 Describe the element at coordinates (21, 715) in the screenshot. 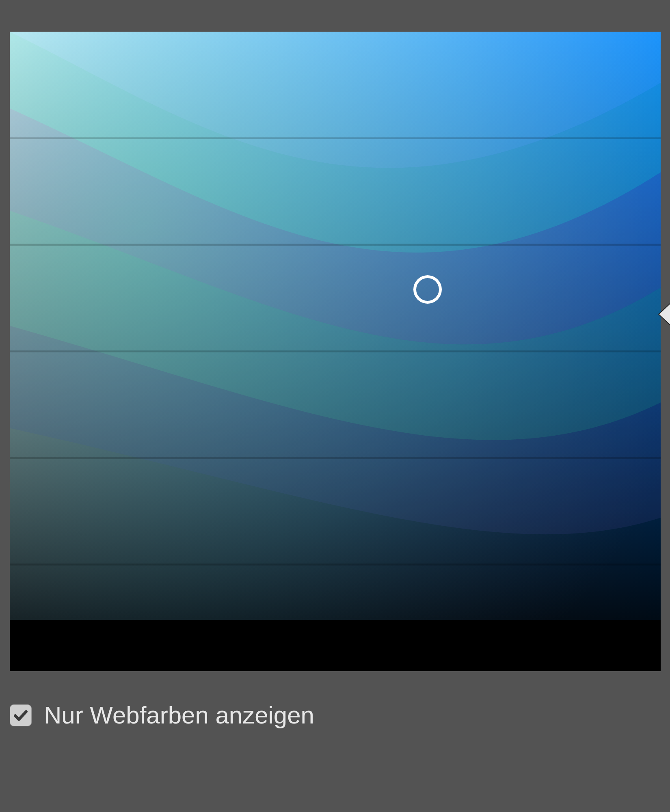

I see `checkmark-icon` at that location.